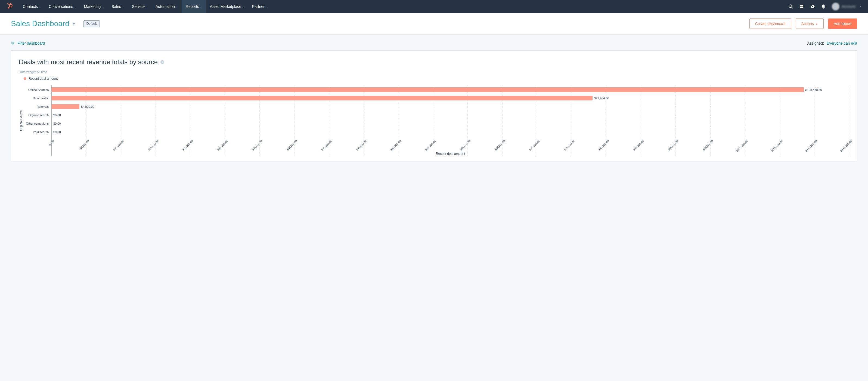  I want to click on chevron-down-icon: ▾, so click(861, 6).